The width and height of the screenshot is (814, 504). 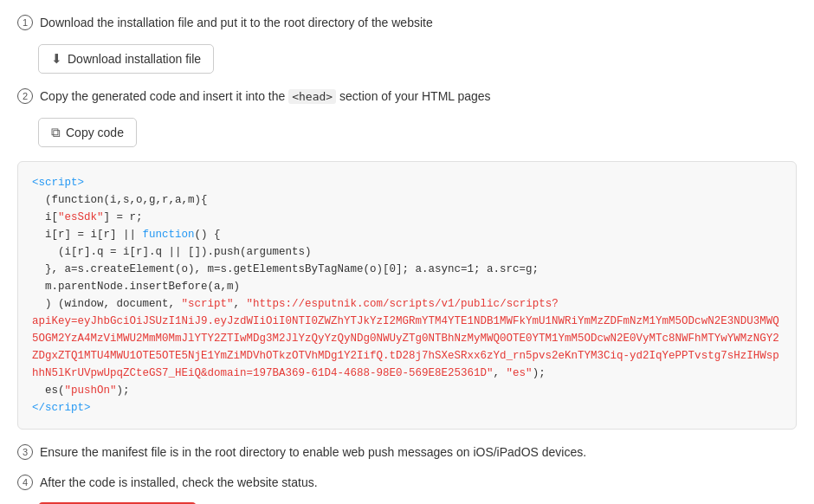 I want to click on step-1-number: 1, so click(x=25, y=23).